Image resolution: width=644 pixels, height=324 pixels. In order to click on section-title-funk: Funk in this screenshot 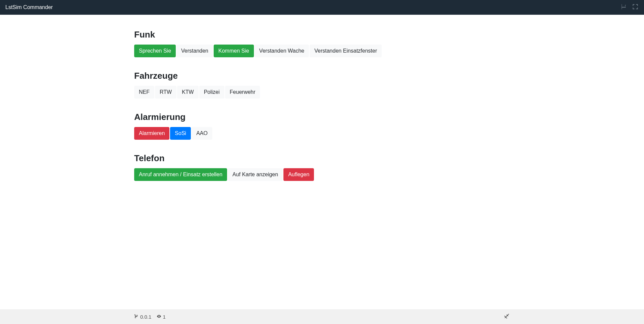, I will do `click(322, 35)`.